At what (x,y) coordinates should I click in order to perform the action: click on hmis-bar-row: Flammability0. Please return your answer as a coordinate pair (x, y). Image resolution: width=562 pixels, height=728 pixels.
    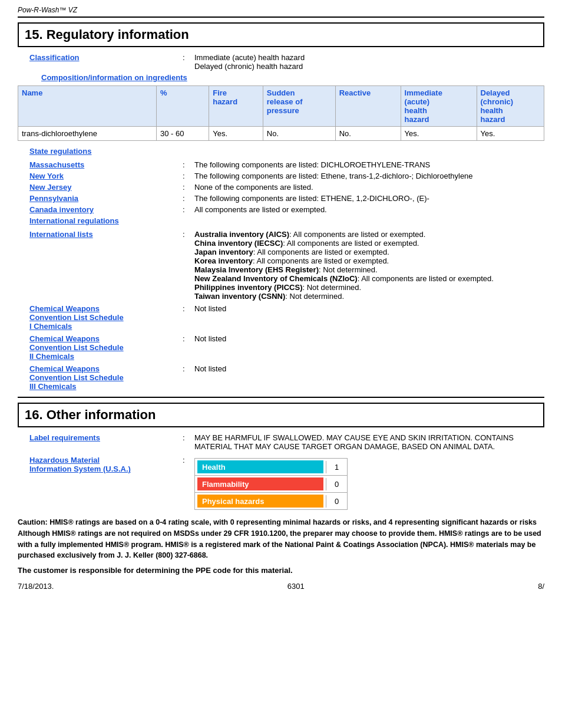
    Looking at the image, I should click on (271, 485).